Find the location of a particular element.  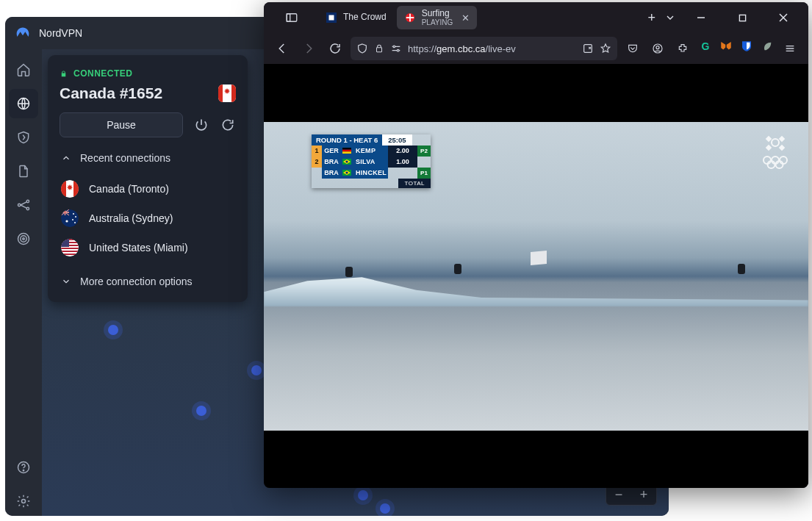

status-line: CONNECTED is located at coordinates (148, 73).